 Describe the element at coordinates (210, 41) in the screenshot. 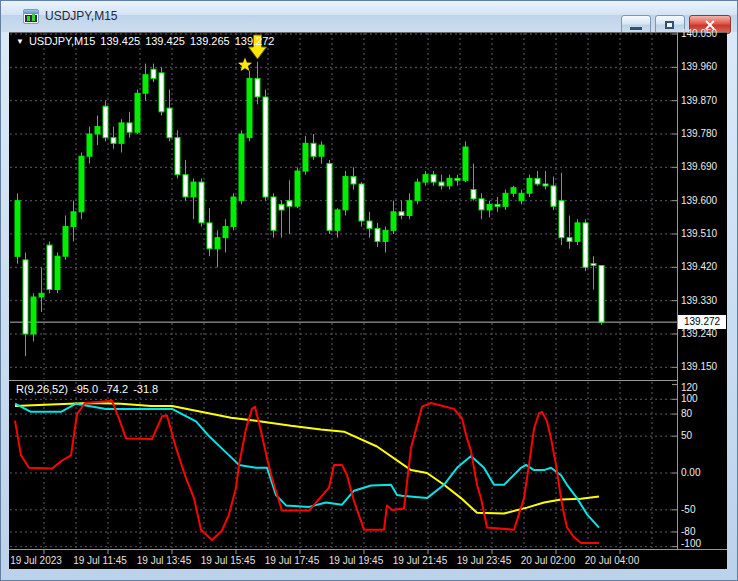

I see `ohlc-low: 139.265` at that location.